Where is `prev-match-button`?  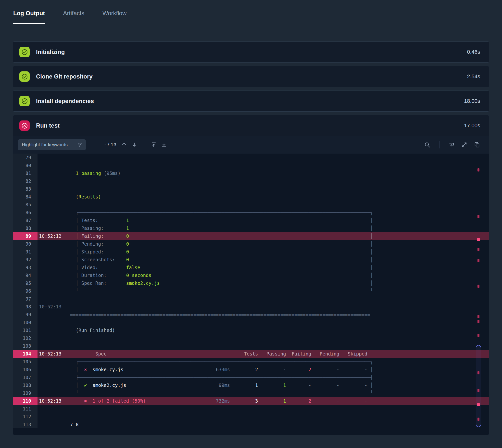 prev-match-button is located at coordinates (124, 145).